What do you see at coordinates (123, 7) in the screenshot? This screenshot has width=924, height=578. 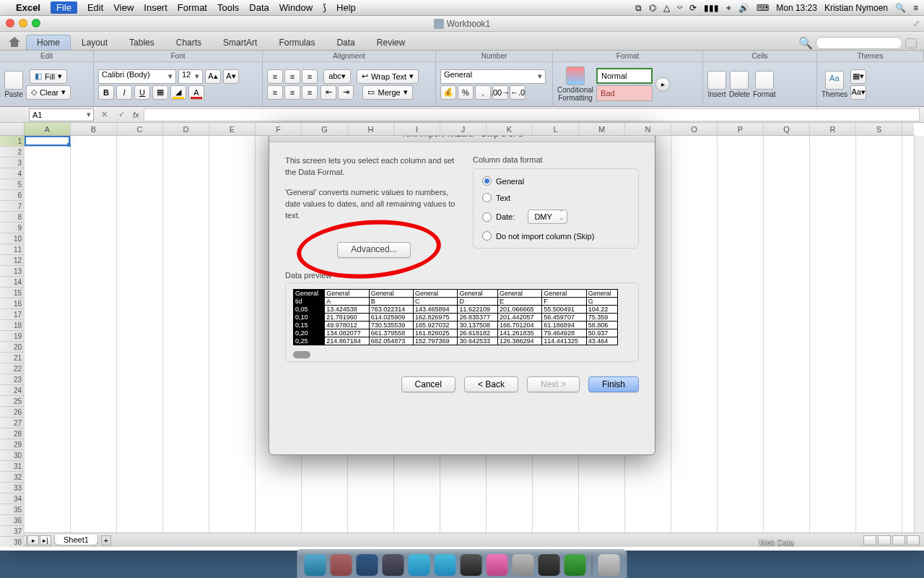 I see `menu-view: View` at bounding box center [123, 7].